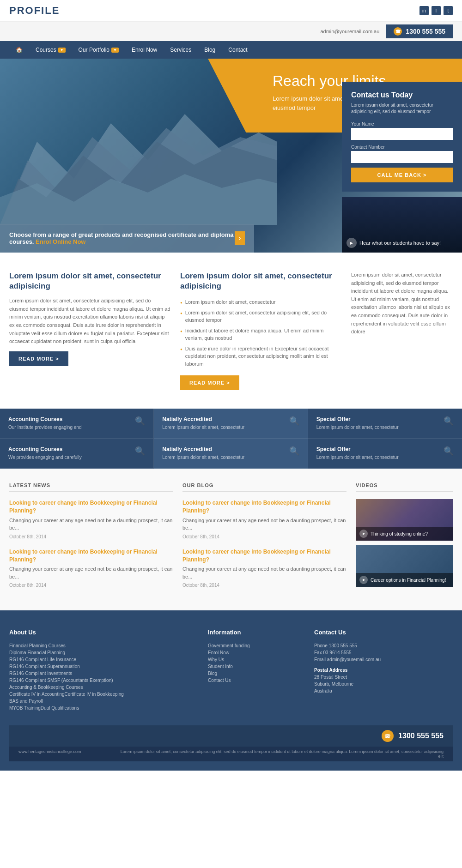  What do you see at coordinates (140, 421) in the screenshot?
I see `feature-icon-1: 🔍` at bounding box center [140, 421].